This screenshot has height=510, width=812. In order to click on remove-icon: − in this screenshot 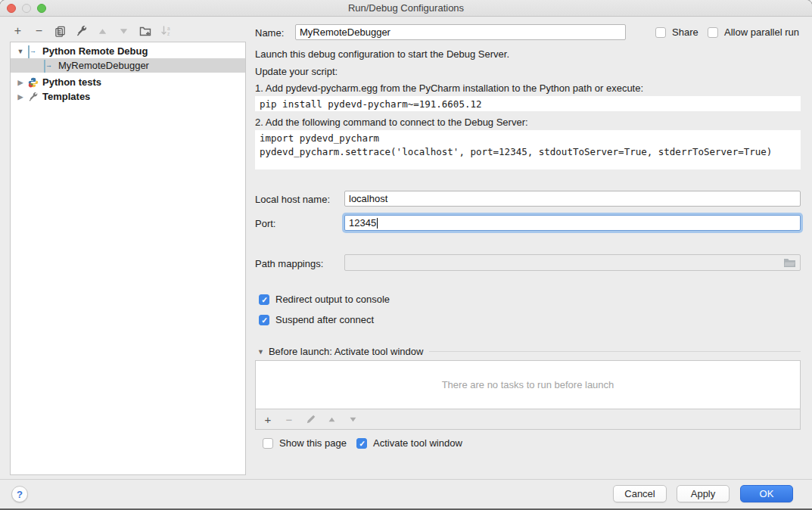, I will do `click(39, 32)`.